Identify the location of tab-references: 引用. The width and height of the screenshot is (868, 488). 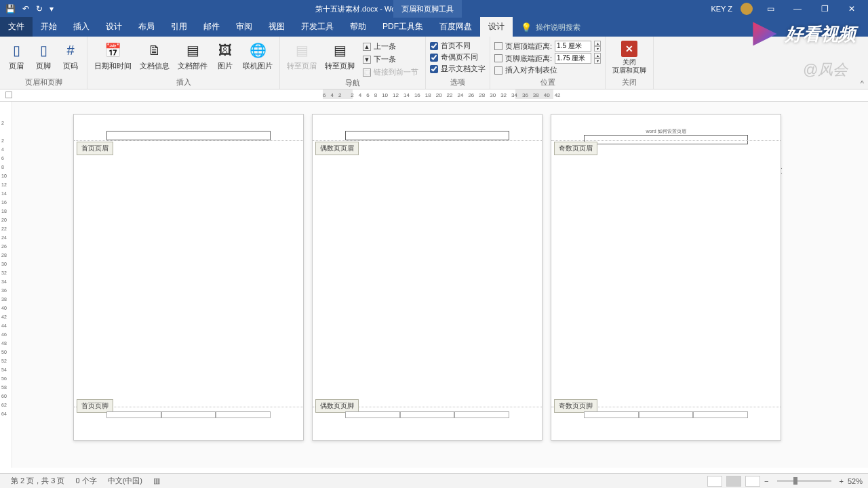
(179, 27).